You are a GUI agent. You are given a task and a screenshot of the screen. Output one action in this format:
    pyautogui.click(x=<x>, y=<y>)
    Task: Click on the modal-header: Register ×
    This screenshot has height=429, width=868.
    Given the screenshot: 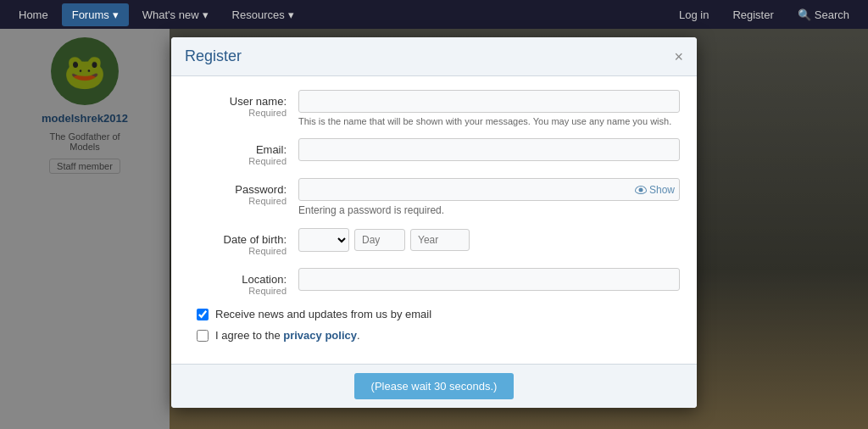 What is the action you would take?
    pyautogui.click(x=434, y=57)
    